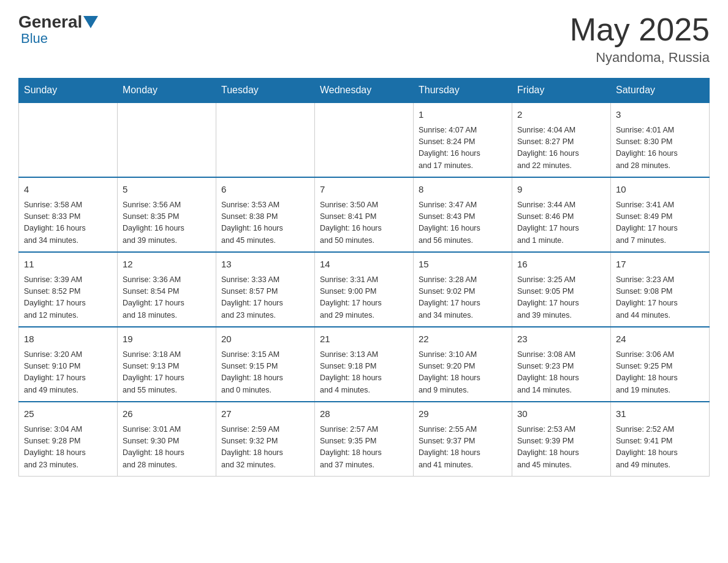 The height and width of the screenshot is (563, 728). What do you see at coordinates (364, 223) in the screenshot?
I see `day-info: Sunrise: 3:50 AM Sunset: 8:41 PM Dayligh…` at bounding box center [364, 223].